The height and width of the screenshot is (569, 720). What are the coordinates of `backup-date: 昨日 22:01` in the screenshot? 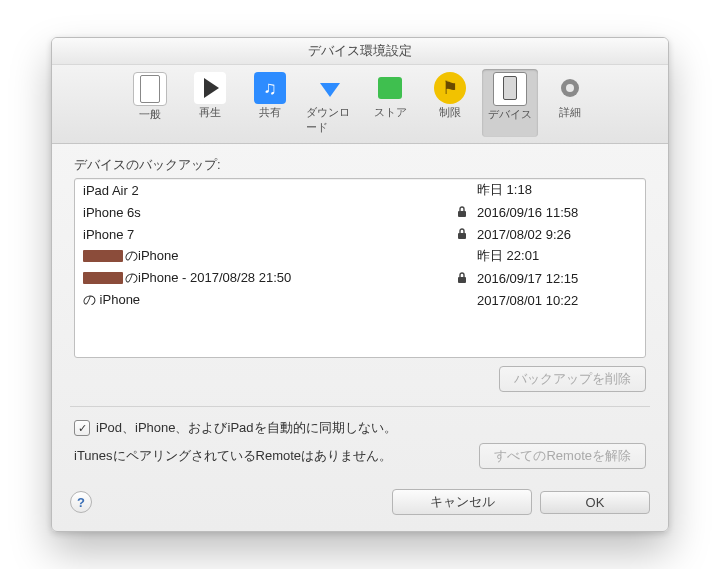 It's located at (557, 256).